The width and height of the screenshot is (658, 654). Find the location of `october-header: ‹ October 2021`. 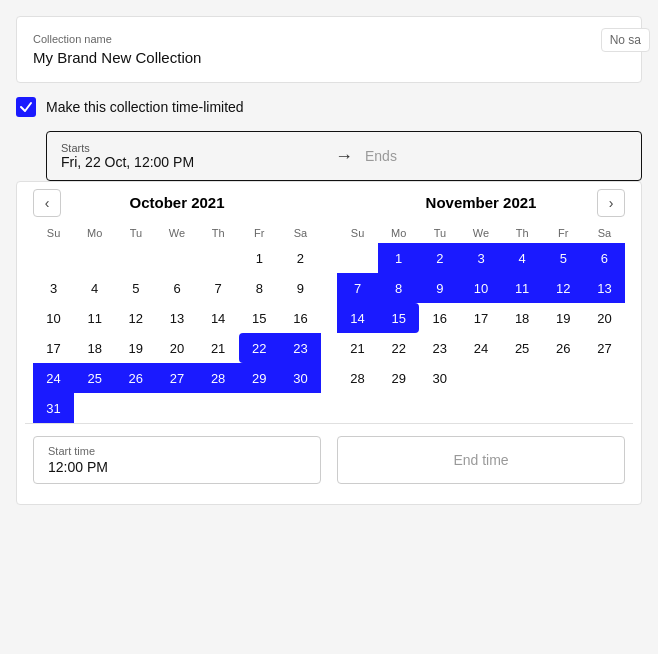

october-header: ‹ October 2021 is located at coordinates (177, 202).